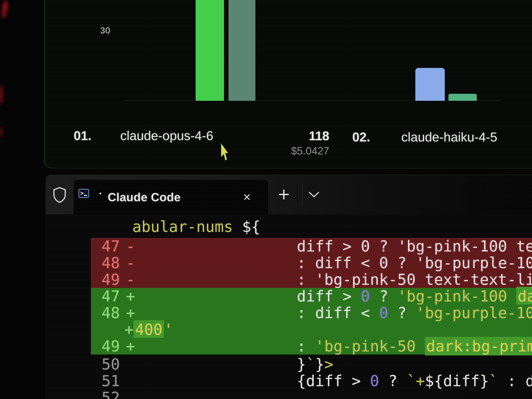 The height and width of the screenshot is (399, 532). What do you see at coordinates (524, 296) in the screenshot?
I see `code-token: dark` at bounding box center [524, 296].